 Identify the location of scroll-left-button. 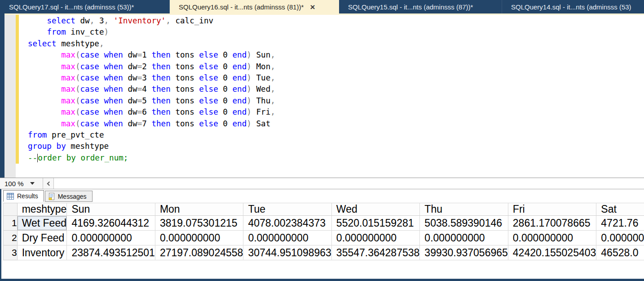
(49, 183).